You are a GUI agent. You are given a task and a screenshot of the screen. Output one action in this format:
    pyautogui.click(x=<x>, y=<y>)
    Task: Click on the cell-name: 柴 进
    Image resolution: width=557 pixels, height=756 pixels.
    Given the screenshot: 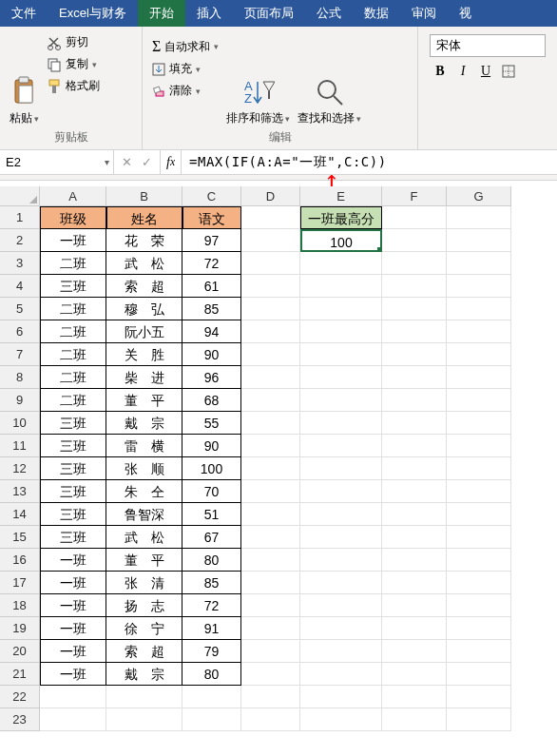 What is the action you would take?
    pyautogui.click(x=144, y=378)
    